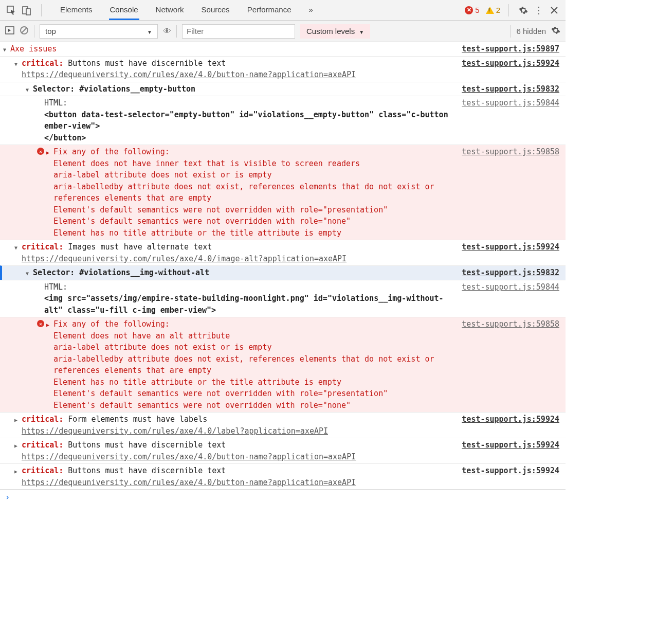  I want to click on context-selector: top, so click(99, 31).